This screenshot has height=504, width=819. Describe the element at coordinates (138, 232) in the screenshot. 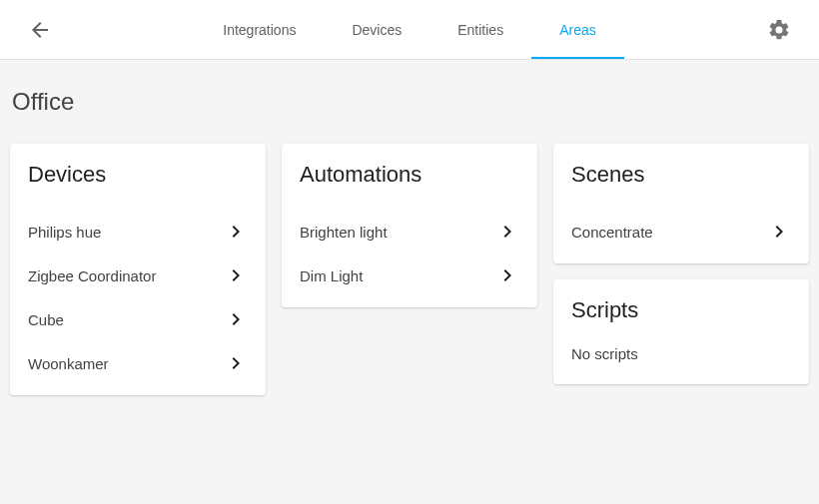

I see `list-item: Philips hue` at that location.